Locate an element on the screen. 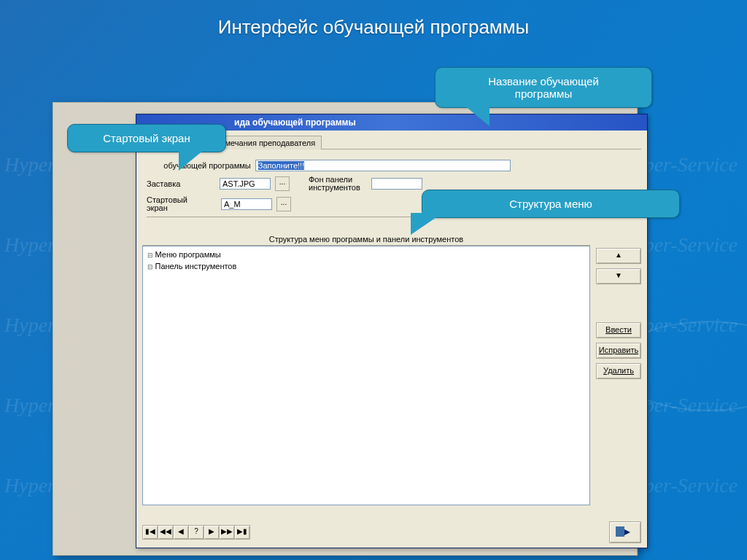  callout-start-screen-text: Стартовый экран is located at coordinates (146, 139).